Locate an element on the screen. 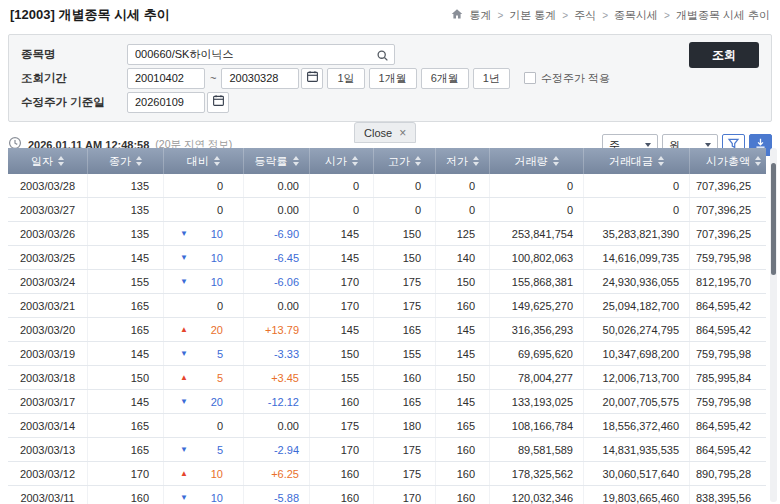 This screenshot has width=780, height=504. scrollbar-thumb is located at coordinates (774, 219).